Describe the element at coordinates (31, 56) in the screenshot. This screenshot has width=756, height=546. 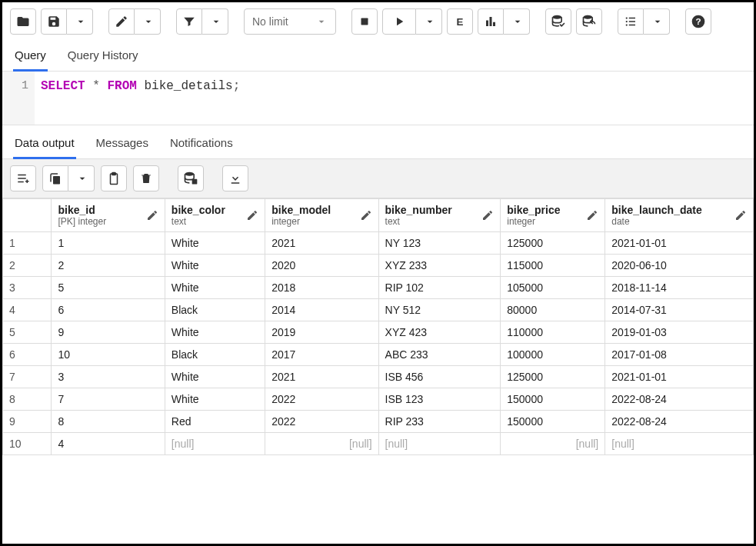
I see `tab-query: Query` at that location.